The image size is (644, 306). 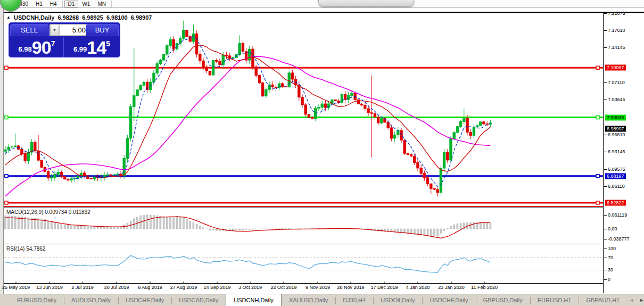 I want to click on tab-scroll-right-icon: ►, so click(x=642, y=300).